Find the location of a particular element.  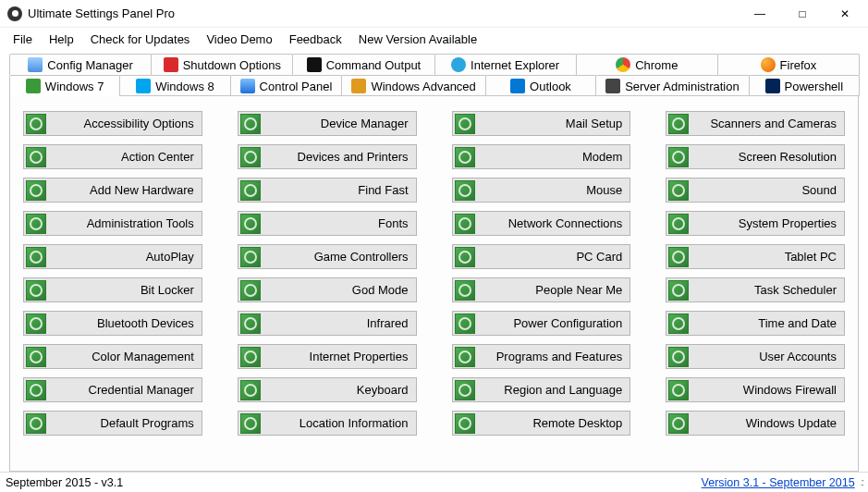

setting-button-internet-properties: Internet Properties is located at coordinates (327, 357).